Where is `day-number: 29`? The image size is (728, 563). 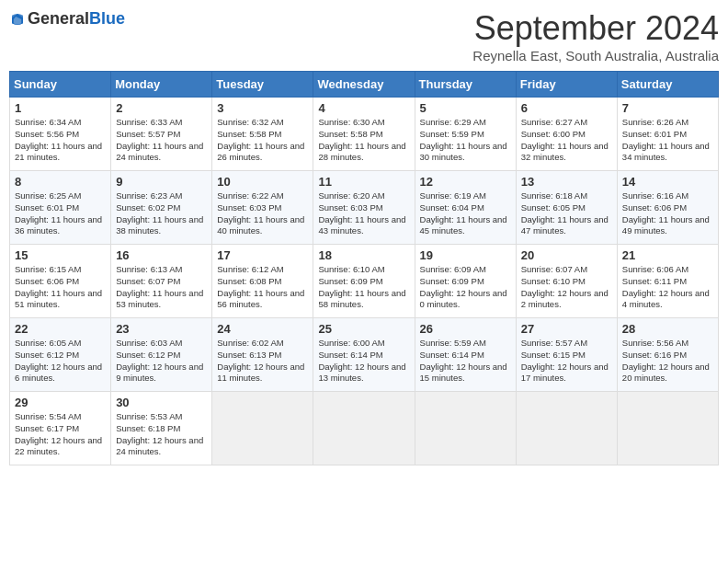 day-number: 29 is located at coordinates (61, 403).